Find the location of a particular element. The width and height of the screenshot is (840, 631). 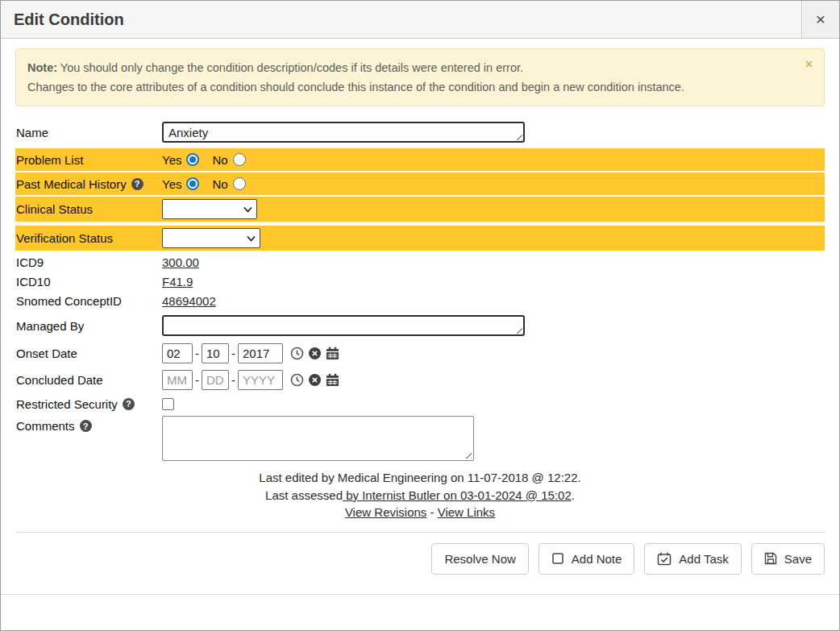

note-banner: Note: You should only change the conditi… is located at coordinates (420, 77).